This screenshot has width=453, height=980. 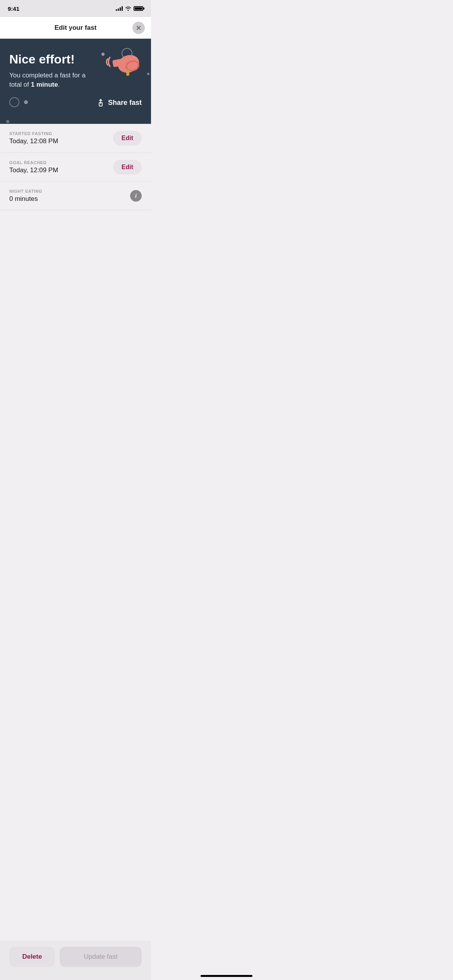 What do you see at coordinates (70, 199) in the screenshot?
I see `night-eating-value: 0 minutes` at bounding box center [70, 199].